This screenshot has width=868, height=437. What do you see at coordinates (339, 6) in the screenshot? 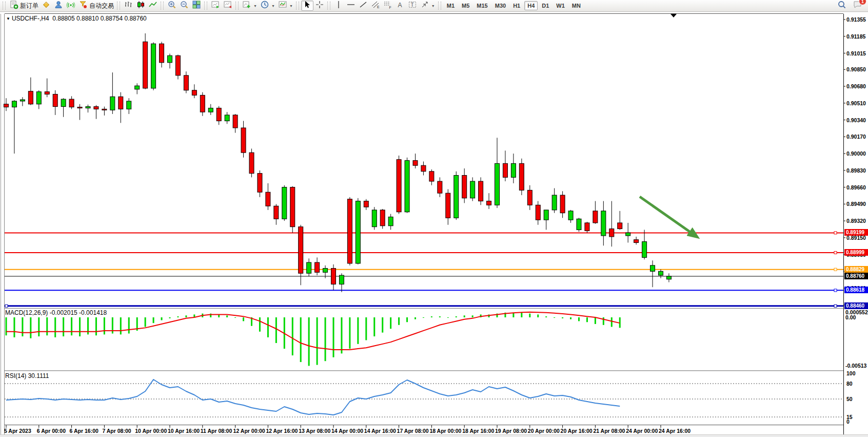
I see `vertical-line-button` at bounding box center [339, 6].